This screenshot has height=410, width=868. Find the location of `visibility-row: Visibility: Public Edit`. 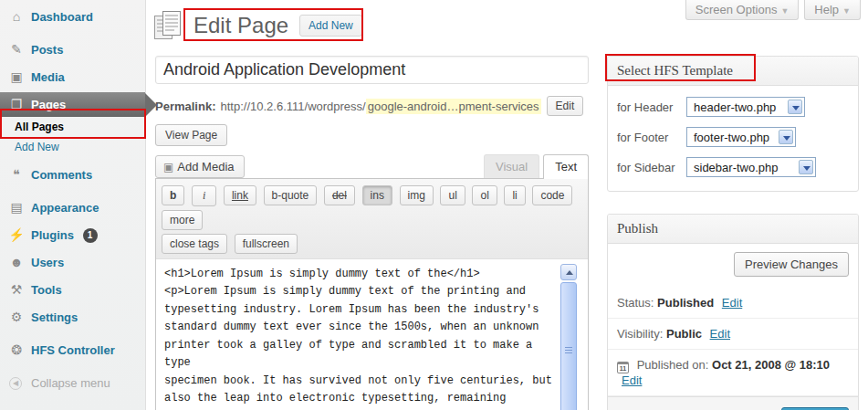

visibility-row: Visibility: Public Edit is located at coordinates (733, 334).